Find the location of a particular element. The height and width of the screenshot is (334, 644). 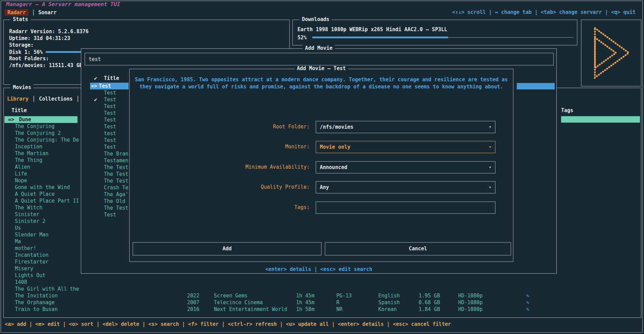

managarr-logo-icon is located at coordinates (612, 53).